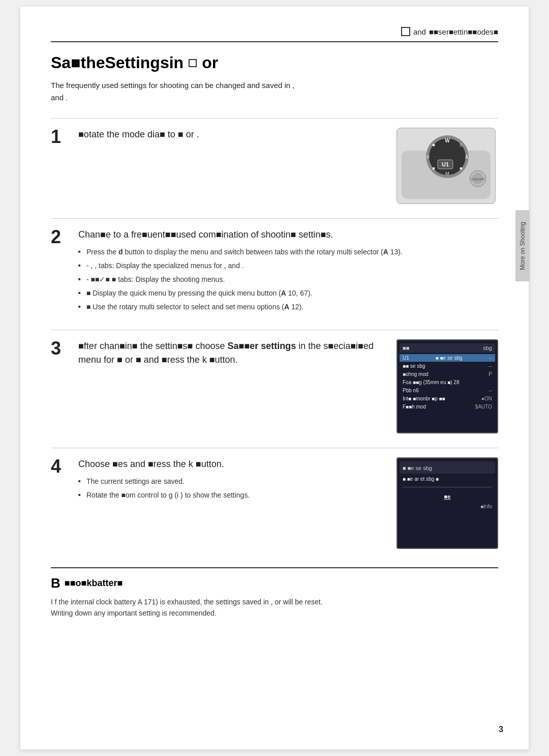  What do you see at coordinates (501, 730) in the screenshot?
I see `page-number: 3` at bounding box center [501, 730].